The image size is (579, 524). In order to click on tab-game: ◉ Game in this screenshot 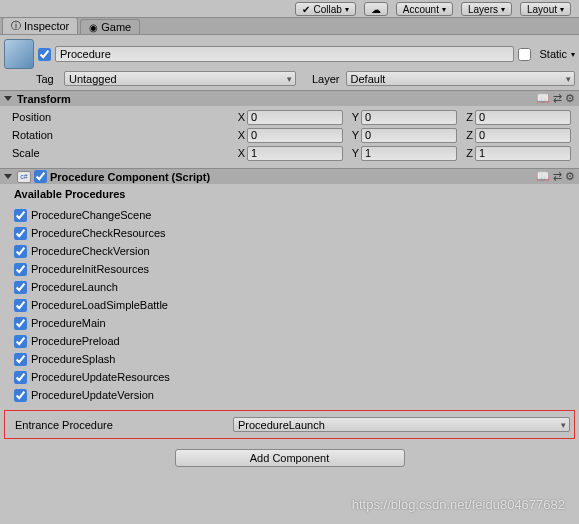, I will do `click(110, 26)`.